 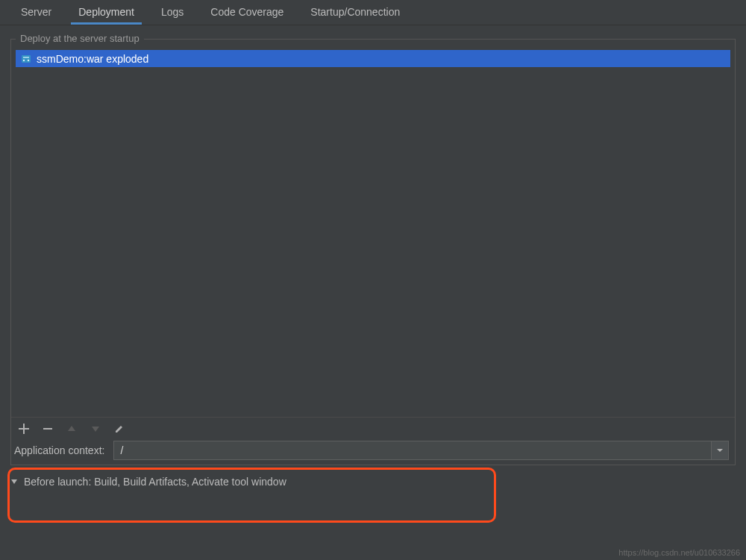 What do you see at coordinates (679, 553) in the screenshot?
I see `watermark-text: https://blog.csdn.net/u010633266` at bounding box center [679, 553].